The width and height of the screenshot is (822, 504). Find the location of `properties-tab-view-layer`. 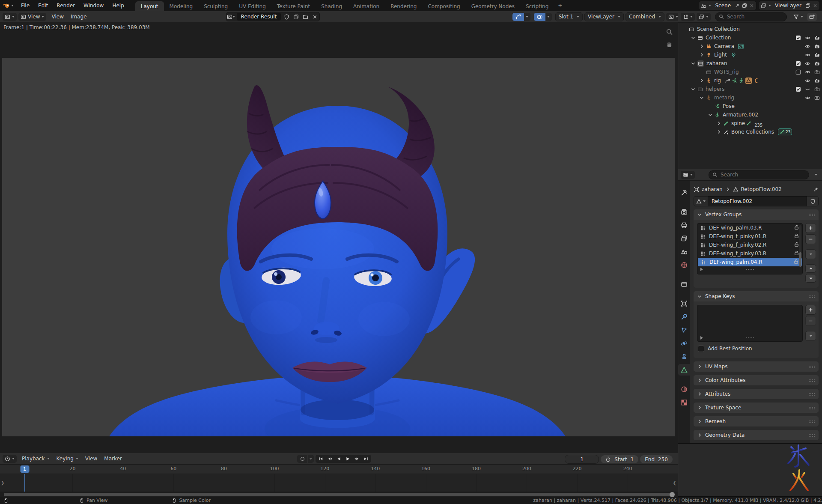

properties-tab-view-layer is located at coordinates (684, 238).